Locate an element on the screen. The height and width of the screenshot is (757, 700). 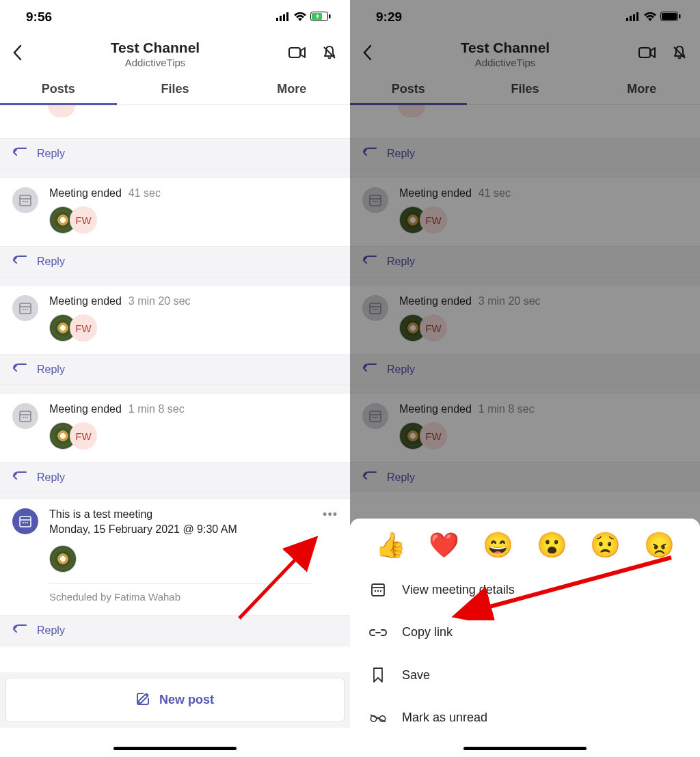
scheduled-meeting-post: This is a test meeting Monday, 15 Februa… is located at coordinates (175, 557).